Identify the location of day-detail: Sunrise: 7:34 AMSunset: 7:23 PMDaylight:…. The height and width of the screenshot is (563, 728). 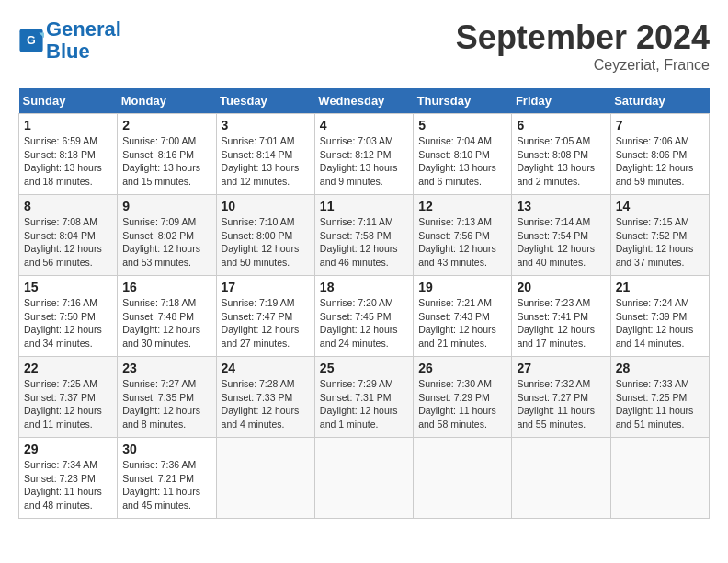
(68, 486).